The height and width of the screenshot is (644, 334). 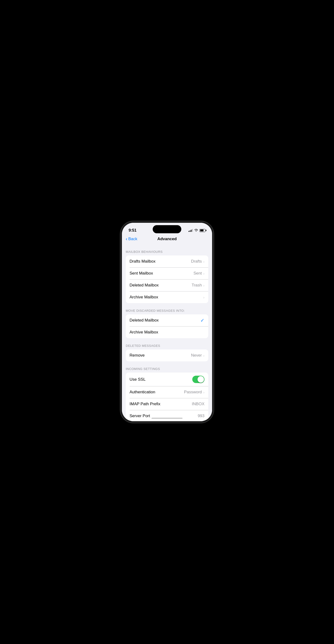 What do you see at coordinates (167, 229) in the screenshot?
I see `dynamic-island` at bounding box center [167, 229].